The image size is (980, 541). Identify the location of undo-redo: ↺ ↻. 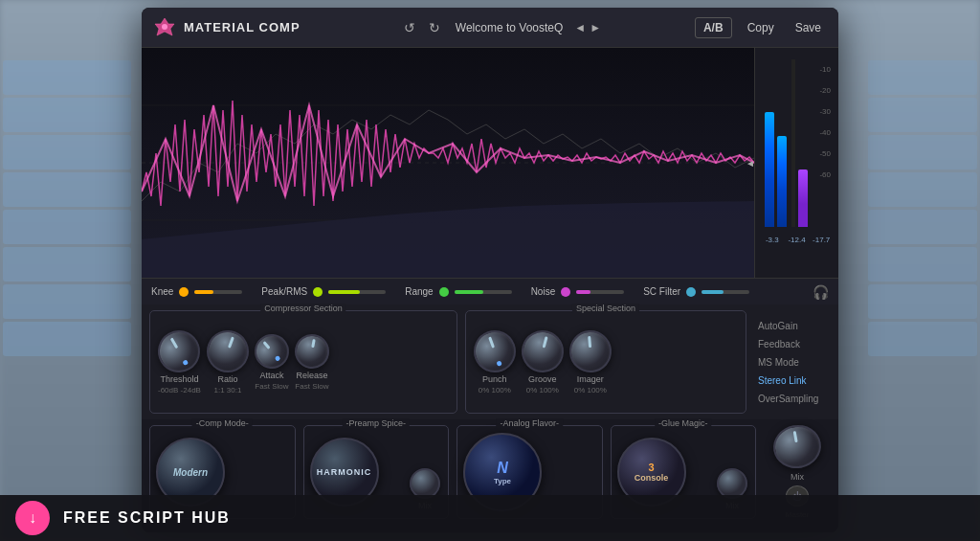
(422, 28).